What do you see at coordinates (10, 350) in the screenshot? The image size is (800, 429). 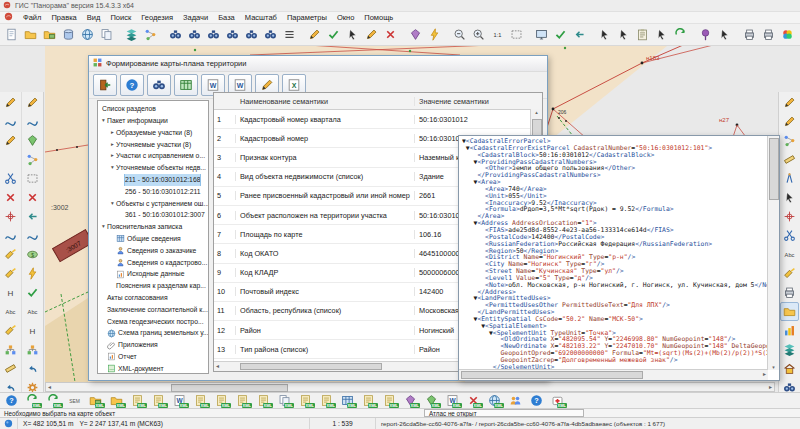 I see `create-site-button` at bounding box center [10, 350].